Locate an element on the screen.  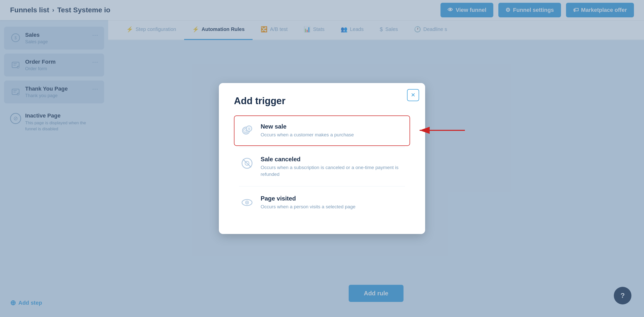
new-sale-title: New sale is located at coordinates (307, 127).